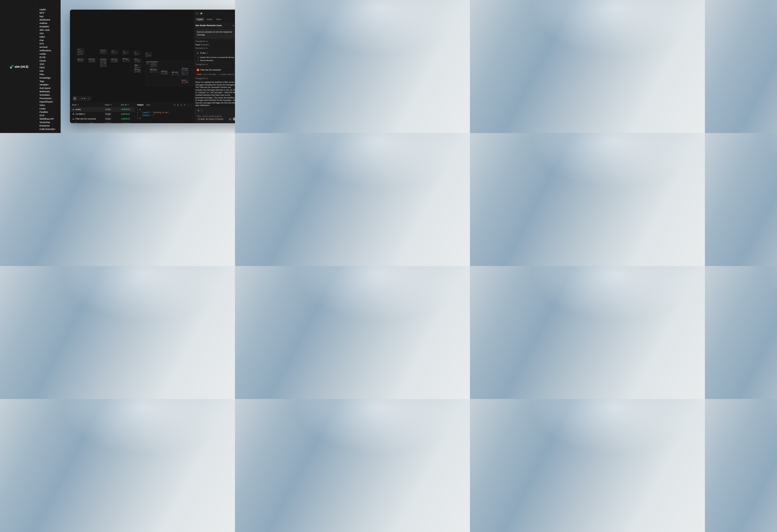 The image size is (777, 532). I want to click on json-line: 1{, so click(138, 110).